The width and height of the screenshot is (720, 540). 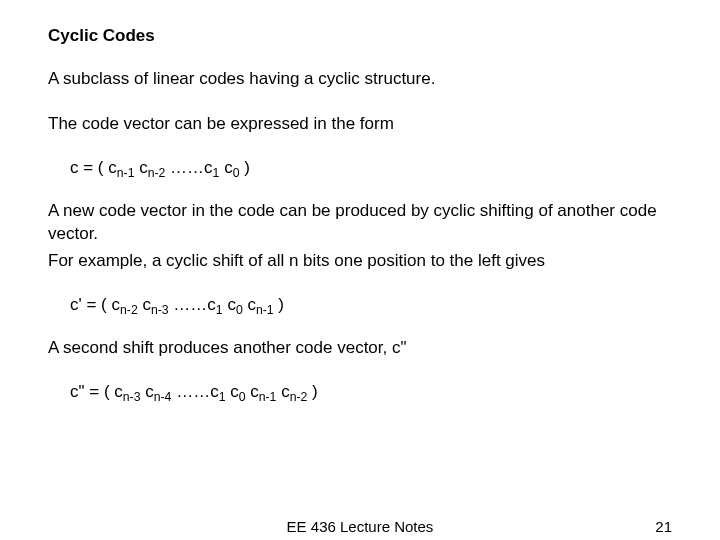 What do you see at coordinates (220, 310) in the screenshot?
I see `eq-sub: 1` at bounding box center [220, 310].